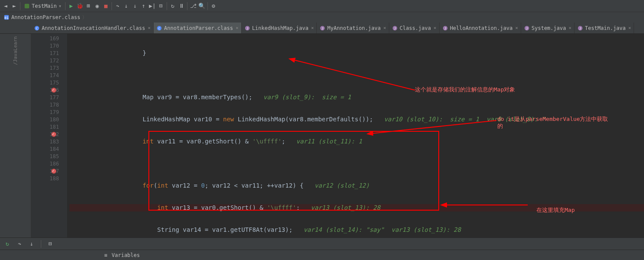  I want to click on gutter-line: 179, so click(46, 112).